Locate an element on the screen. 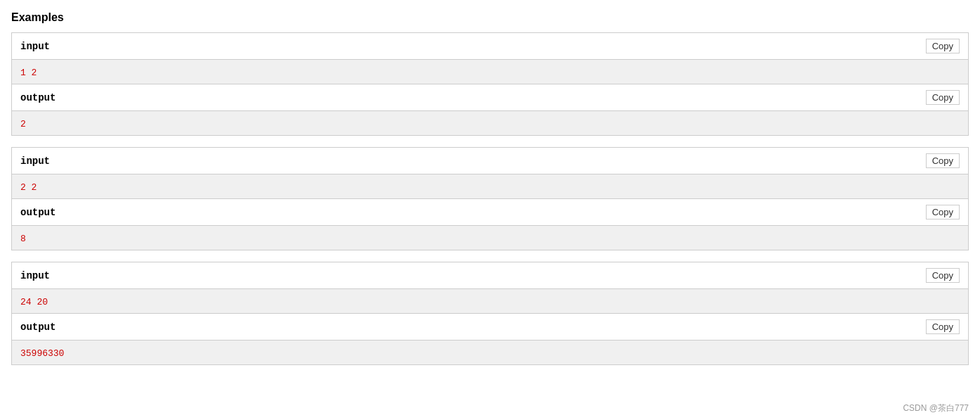  input-value-3: 24 20 is located at coordinates (34, 303).